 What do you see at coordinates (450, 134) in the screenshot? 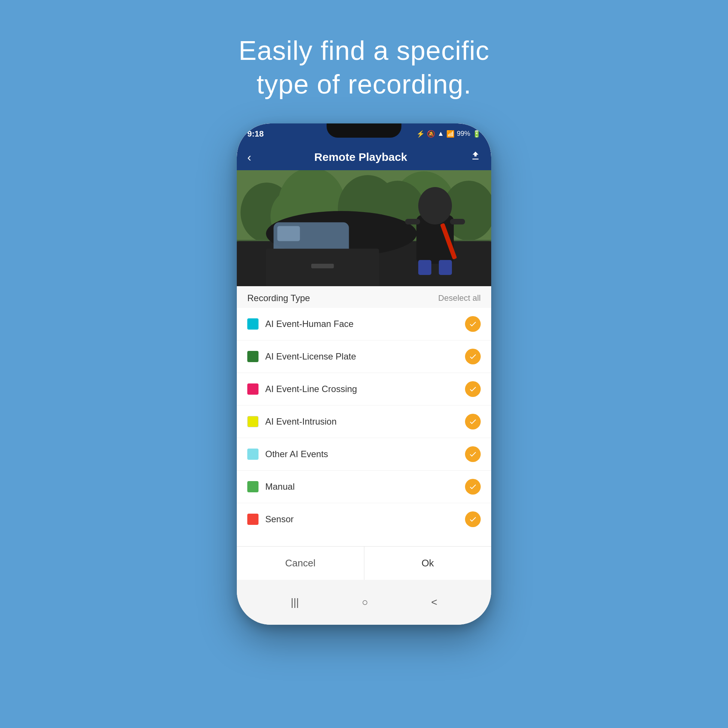
I see `signal-icon: 📶` at bounding box center [450, 134].